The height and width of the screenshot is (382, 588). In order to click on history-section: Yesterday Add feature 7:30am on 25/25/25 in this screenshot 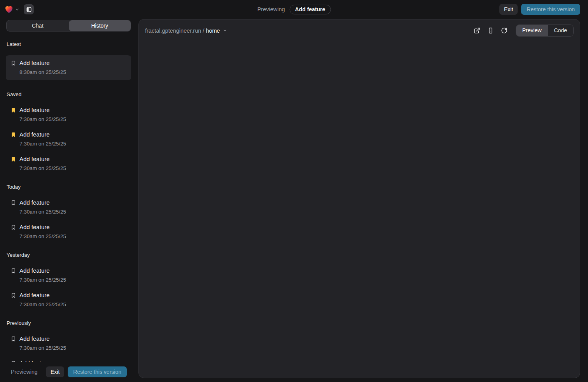, I will do `click(68, 280)`.